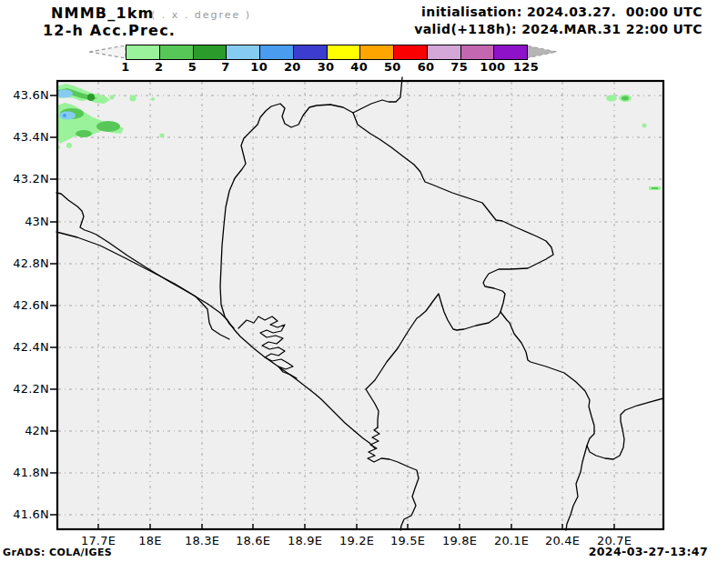 The height and width of the screenshot is (562, 728). What do you see at coordinates (57, 553) in the screenshot?
I see `grads-credit: GrADS: COLA/IGES` at bounding box center [57, 553].